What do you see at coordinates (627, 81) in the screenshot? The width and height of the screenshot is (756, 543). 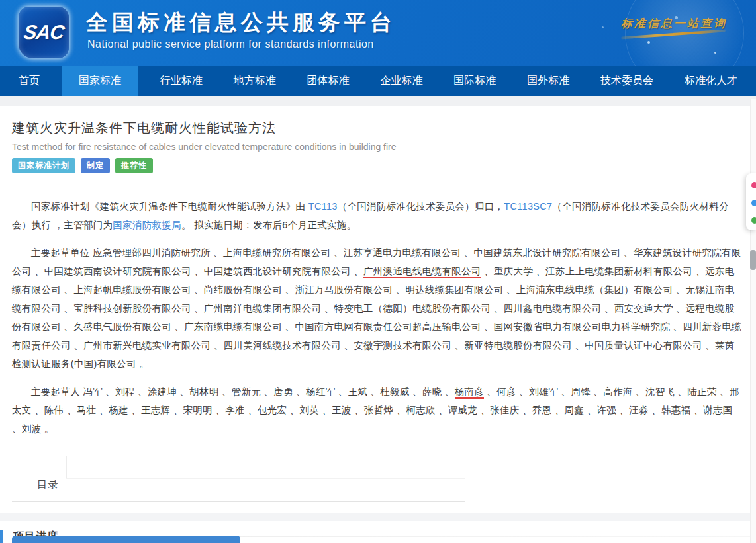 I see `nav-item-technical-committees: 技术委员会` at bounding box center [627, 81].